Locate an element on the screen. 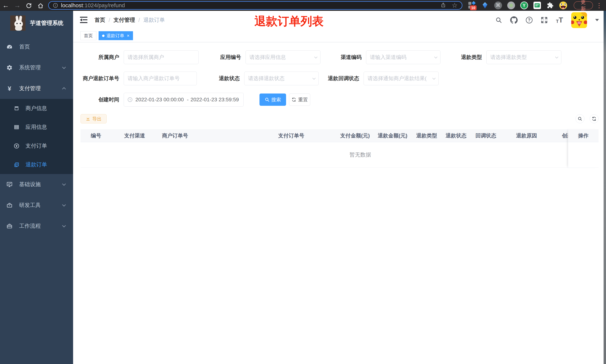 This screenshot has height=364, width=606. col-pay-amount: 支付金额(元) is located at coordinates (351, 136).